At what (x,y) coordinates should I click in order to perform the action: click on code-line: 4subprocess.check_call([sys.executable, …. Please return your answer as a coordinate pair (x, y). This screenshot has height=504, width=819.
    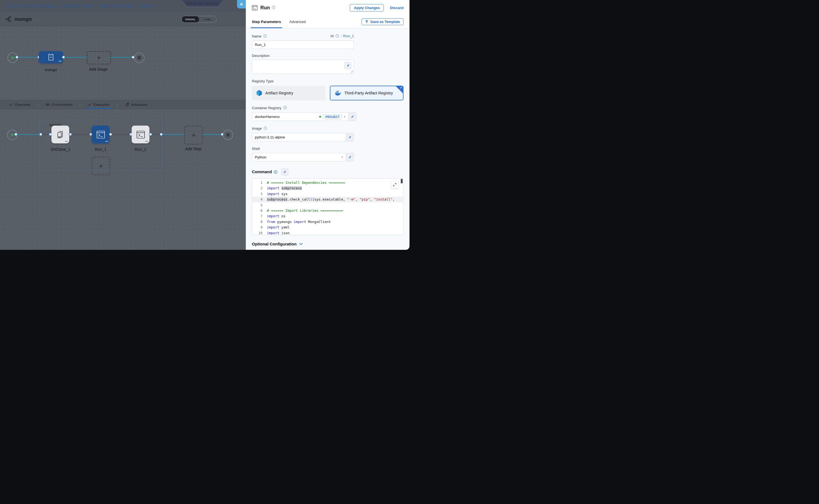
    Looking at the image, I should click on (327, 199).